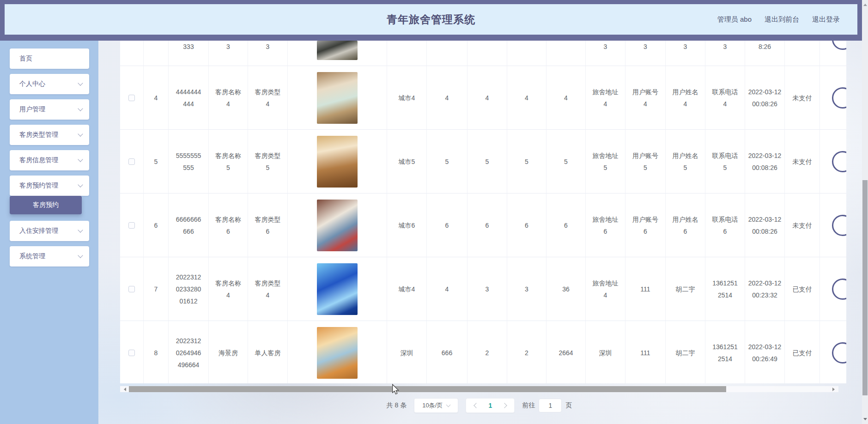  What do you see at coordinates (32, 256) in the screenshot?
I see `sidebar-item-label: 系统管理` at bounding box center [32, 256].